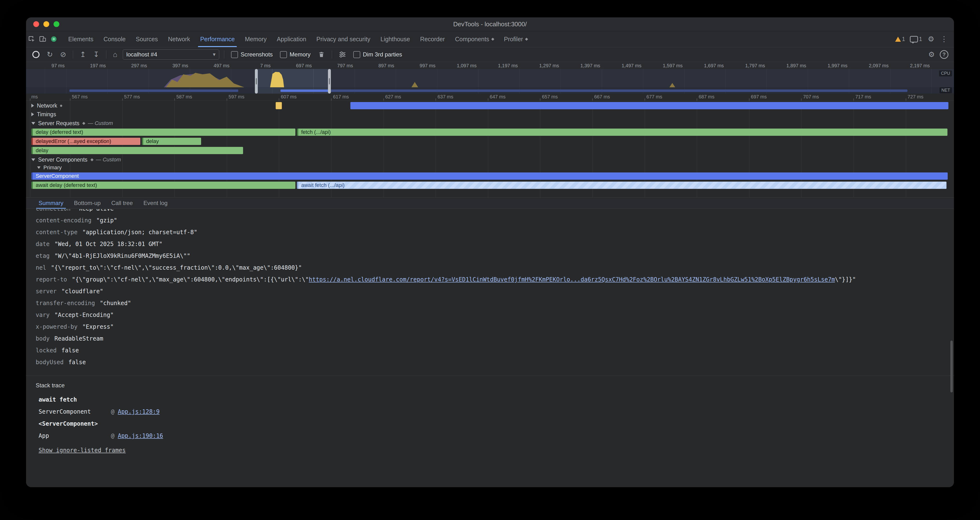 The width and height of the screenshot is (980, 520). What do you see at coordinates (291, 39) in the screenshot?
I see `tab-application: Application` at bounding box center [291, 39].